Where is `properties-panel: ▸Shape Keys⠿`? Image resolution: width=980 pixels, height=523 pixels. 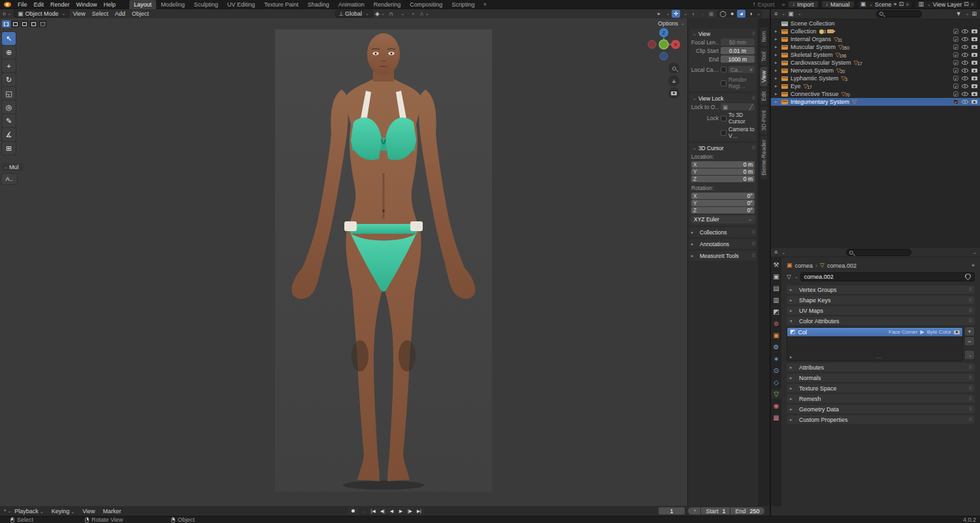 properties-panel: ▸Shape Keys⠿ is located at coordinates (881, 300).